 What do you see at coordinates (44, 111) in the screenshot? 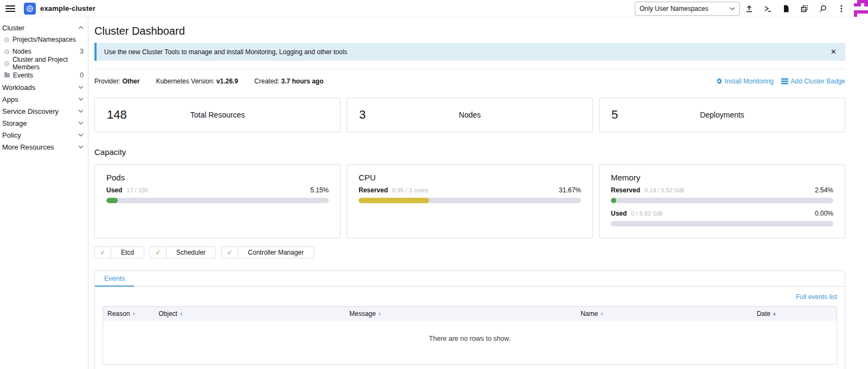
I see `sidebar-group-service-discovery: Service Discovery` at bounding box center [44, 111].